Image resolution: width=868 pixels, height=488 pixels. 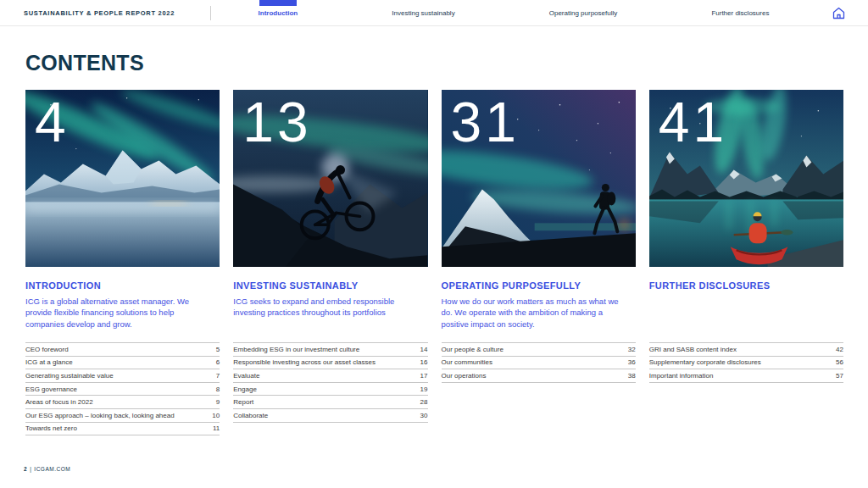 I want to click on section-image-introduction: 4, so click(x=122, y=178).